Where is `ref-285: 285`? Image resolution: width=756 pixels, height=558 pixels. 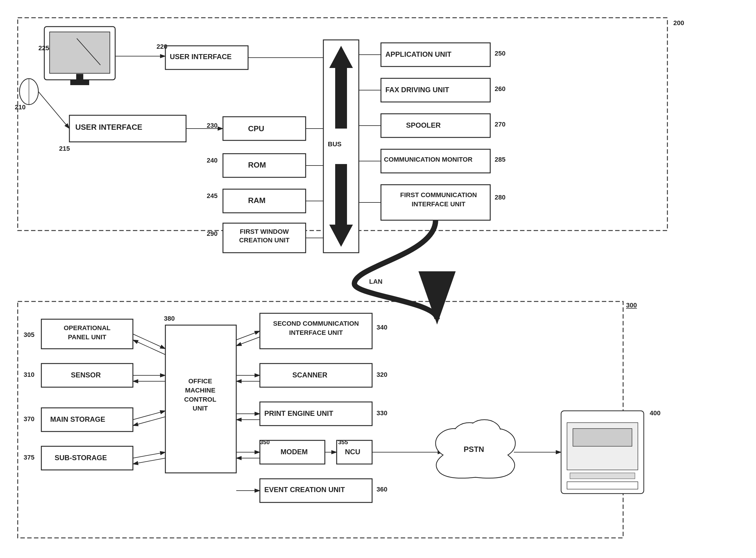 ref-285: 285 is located at coordinates (500, 159).